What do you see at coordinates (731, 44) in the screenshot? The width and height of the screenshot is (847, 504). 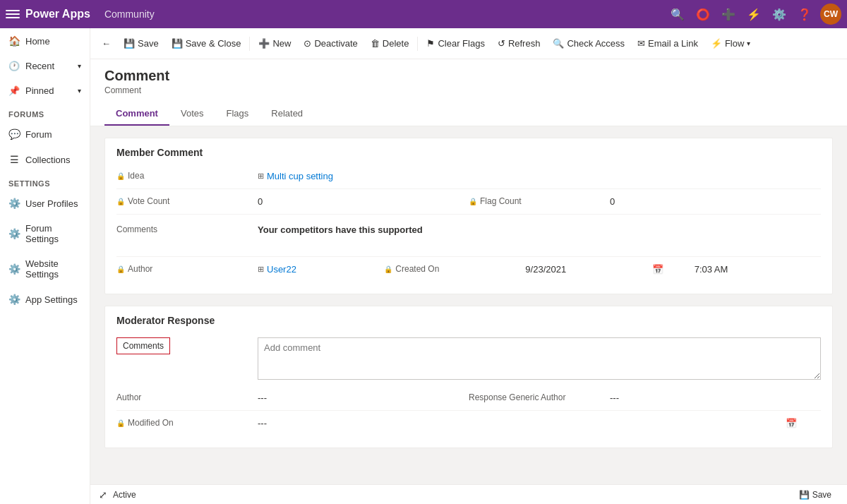 I see `flow-button: ⚡ Flow ▾` at bounding box center [731, 44].